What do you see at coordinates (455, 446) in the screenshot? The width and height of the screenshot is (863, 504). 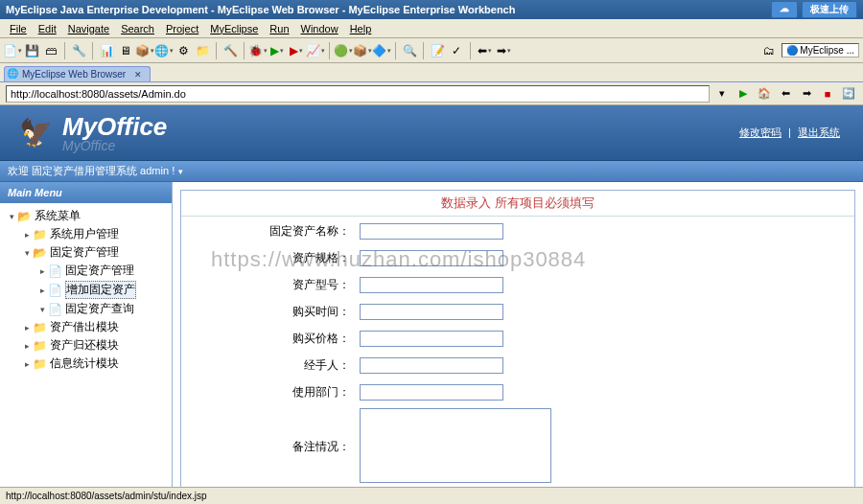 I see `input-remark` at bounding box center [455, 446].